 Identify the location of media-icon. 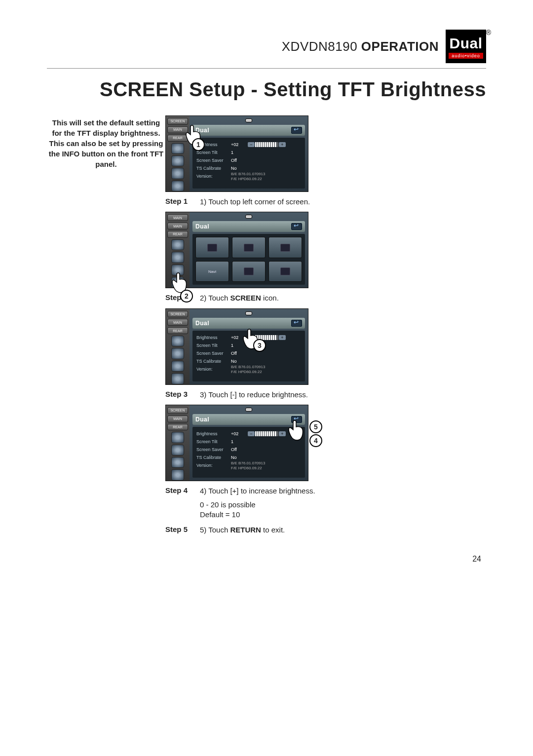
(249, 248).